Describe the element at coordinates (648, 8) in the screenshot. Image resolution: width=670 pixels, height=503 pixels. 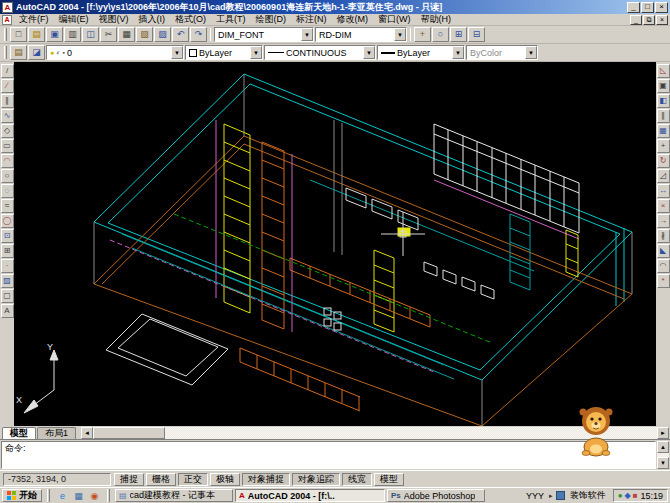
I see `maximize-button: □` at that location.